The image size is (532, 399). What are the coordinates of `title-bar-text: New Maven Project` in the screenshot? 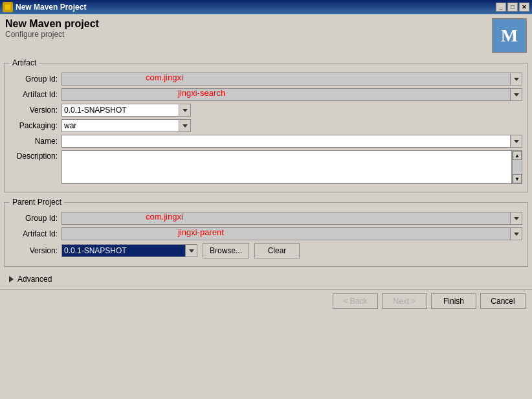 It's located at (256, 7).